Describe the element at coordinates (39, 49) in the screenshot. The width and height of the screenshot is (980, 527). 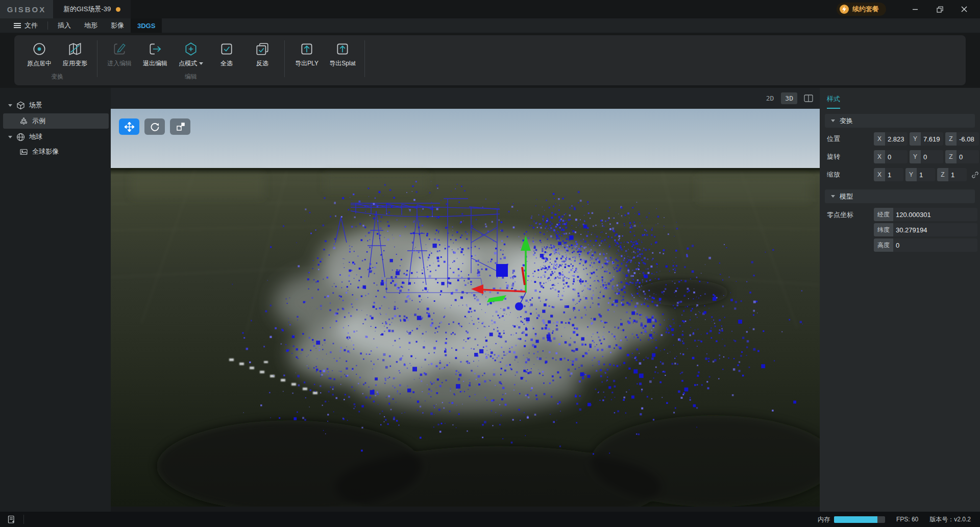
I see `origin-center-icon` at that location.